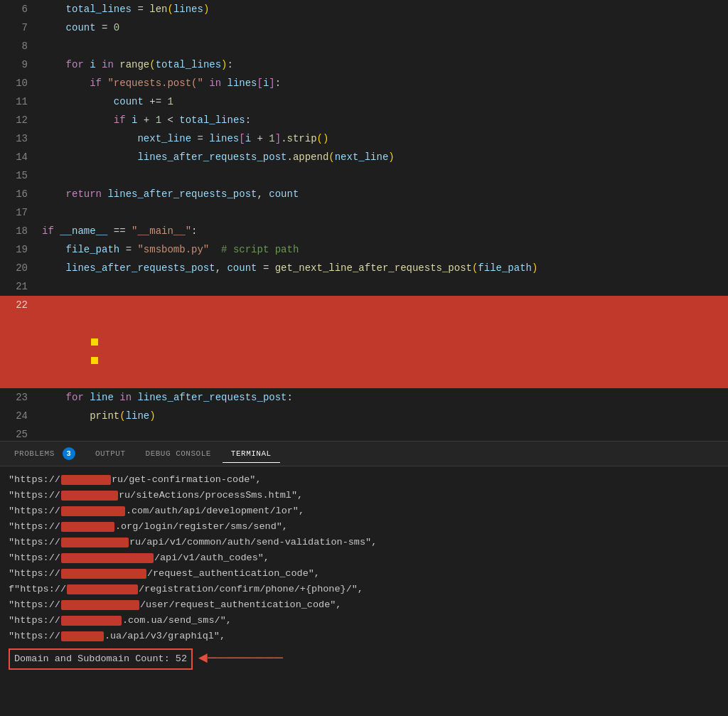  What do you see at coordinates (101, 658) in the screenshot?
I see `domain-count-text: Domain and Subdomain Count: 52` at bounding box center [101, 658].